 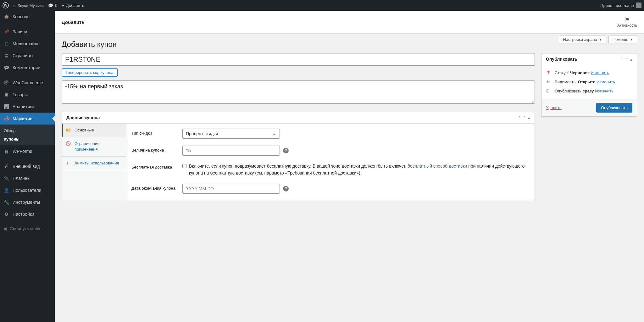 I want to click on menu-media: 🎵Медиафайлы, so click(x=27, y=44).